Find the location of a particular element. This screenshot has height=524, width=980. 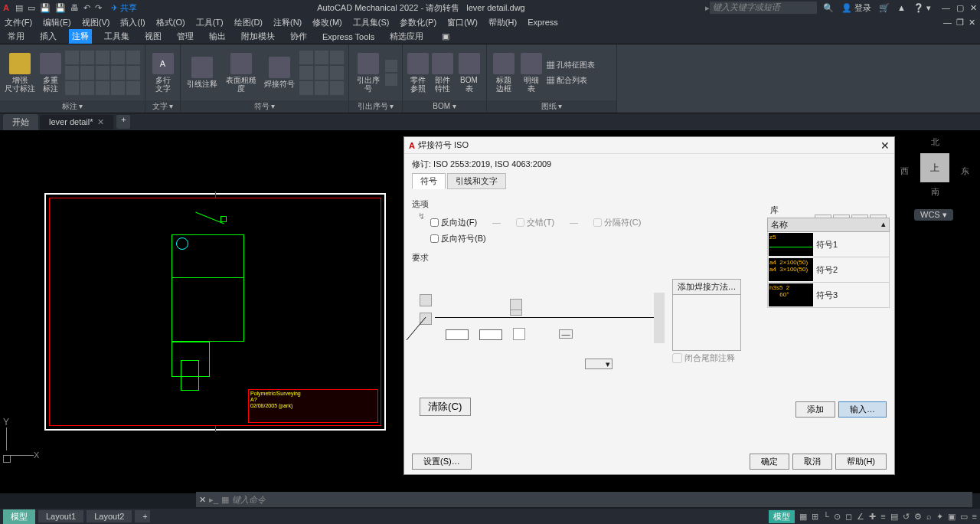

status-workspace-icon: ✦ is located at coordinates (940, 516).